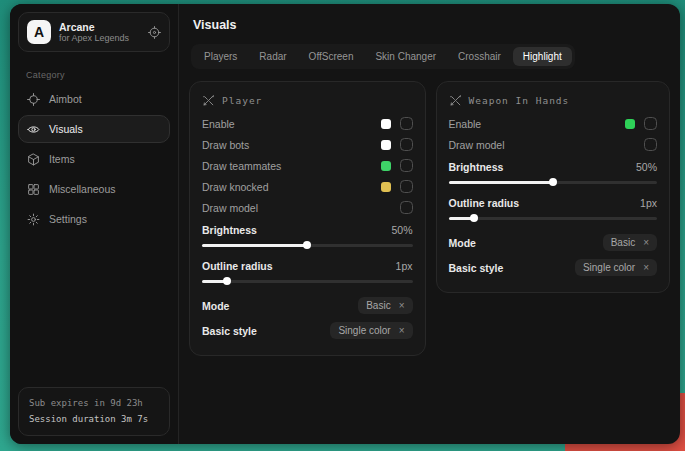  I want to click on app-logo: A, so click(39, 32).